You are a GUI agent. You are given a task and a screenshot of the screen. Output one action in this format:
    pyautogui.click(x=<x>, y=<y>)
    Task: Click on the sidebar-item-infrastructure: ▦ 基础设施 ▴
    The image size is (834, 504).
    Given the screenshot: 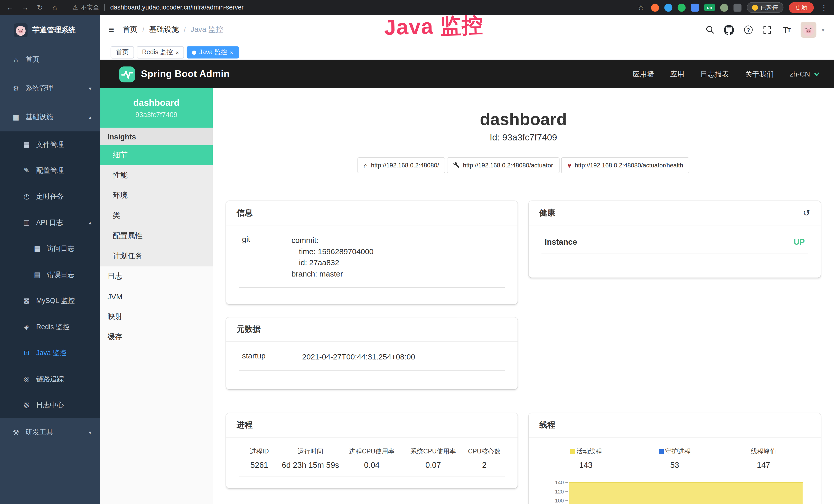 What is the action you would take?
    pyautogui.click(x=50, y=117)
    